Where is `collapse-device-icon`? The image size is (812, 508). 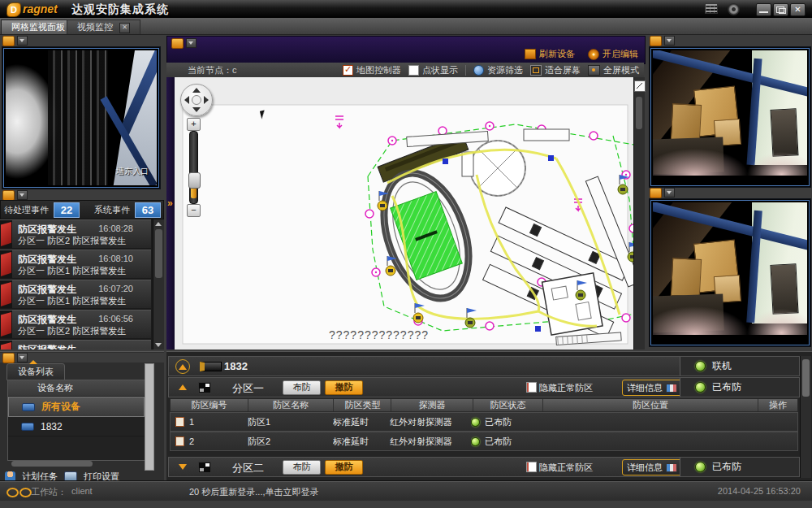
collapse-device-icon is located at coordinates (183, 367).